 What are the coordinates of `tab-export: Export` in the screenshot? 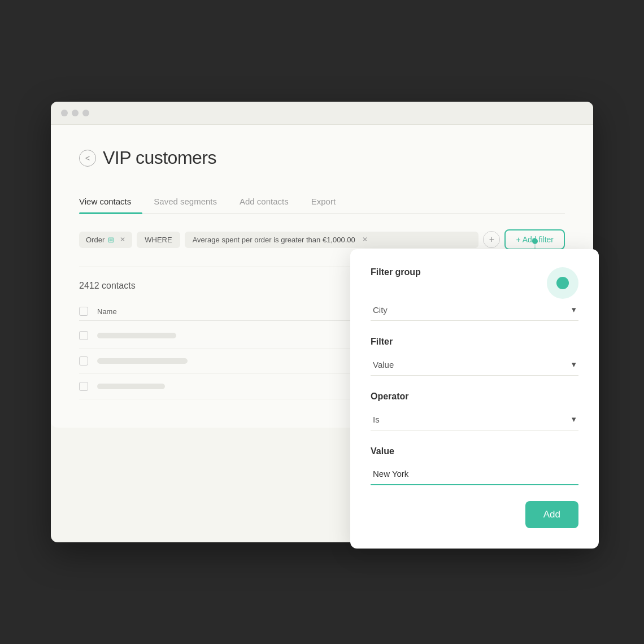 It's located at (323, 202).